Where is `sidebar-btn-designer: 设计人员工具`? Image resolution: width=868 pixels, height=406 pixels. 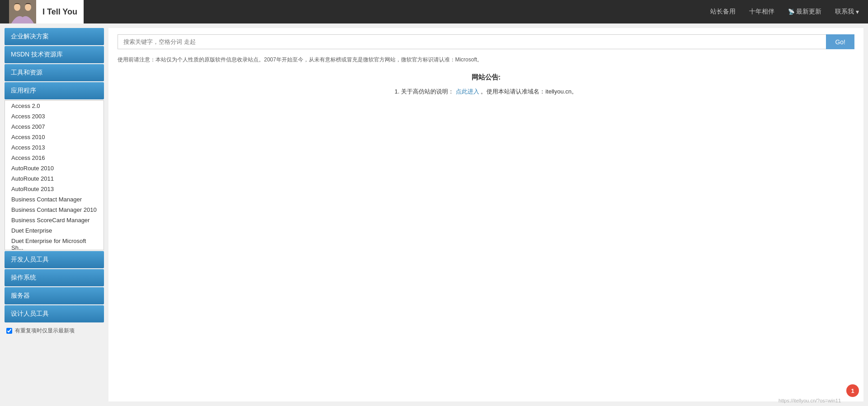
sidebar-btn-designer: 设计人员工具 is located at coordinates (54, 314).